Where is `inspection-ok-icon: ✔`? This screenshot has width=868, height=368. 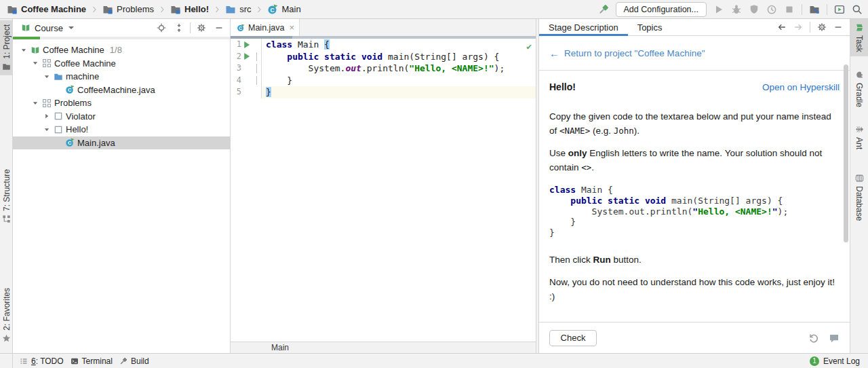
inspection-ok-icon: ✔ is located at coordinates (529, 46).